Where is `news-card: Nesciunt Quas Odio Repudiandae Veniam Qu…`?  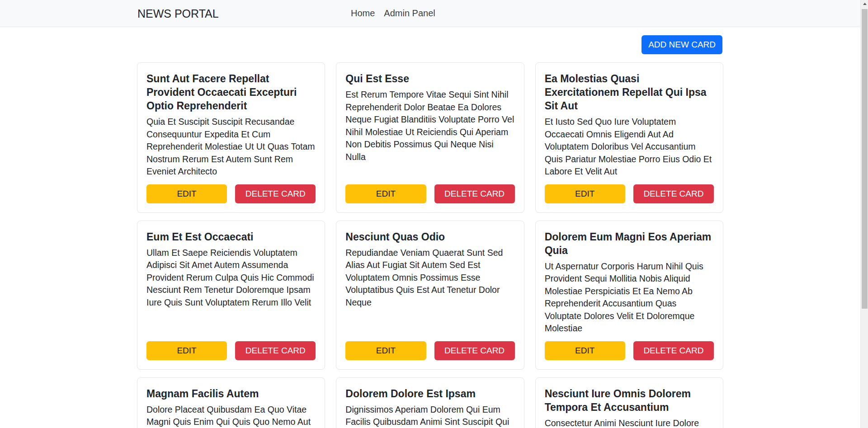 news-card: Nesciunt Quas Odio Repudiandae Veniam Qu… is located at coordinates (430, 295).